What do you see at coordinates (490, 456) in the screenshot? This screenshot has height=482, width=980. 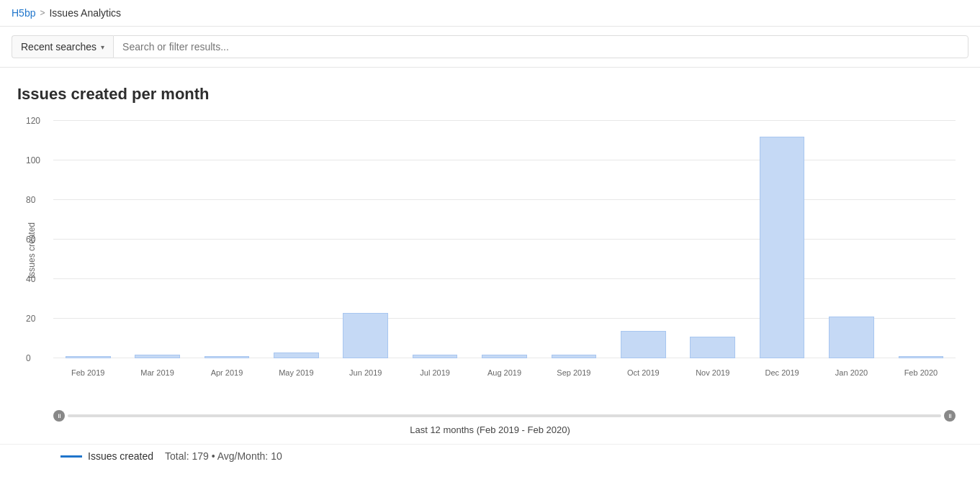 I see `chart-legend: Issues created Total: 179 • Avg/Month: 1…` at bounding box center [490, 456].